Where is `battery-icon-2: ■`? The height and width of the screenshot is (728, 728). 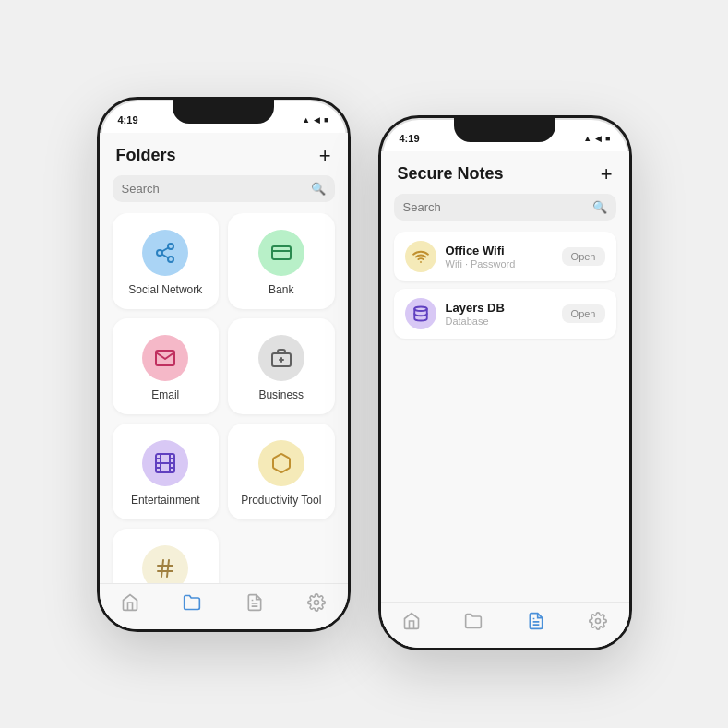
battery-icon-2: ■ is located at coordinates (607, 138).